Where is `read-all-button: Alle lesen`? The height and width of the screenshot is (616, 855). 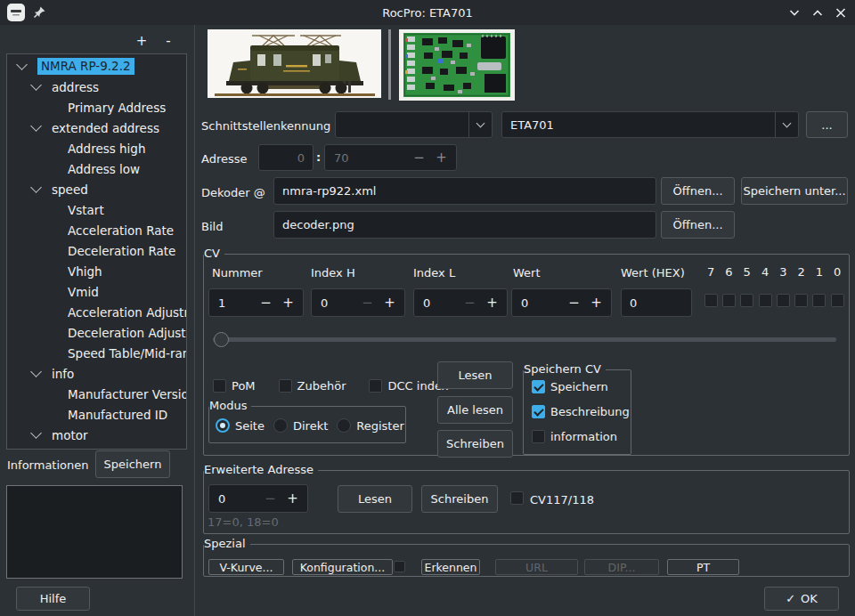 read-all-button: Alle lesen is located at coordinates (476, 409).